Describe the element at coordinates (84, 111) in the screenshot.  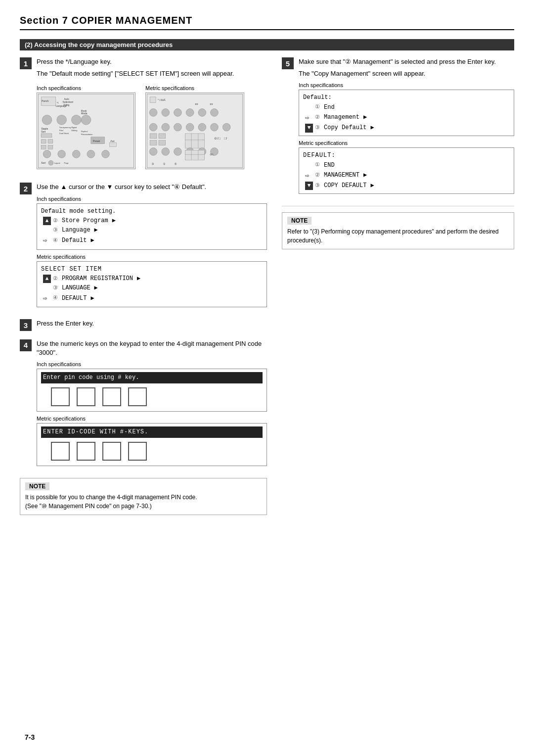
I see `svg-text: Book` at that location.